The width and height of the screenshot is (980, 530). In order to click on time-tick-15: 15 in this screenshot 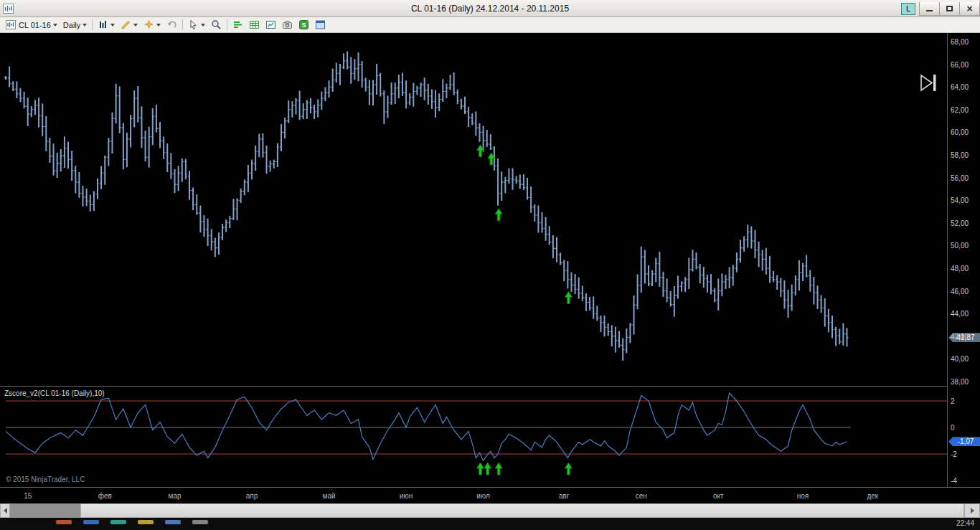, I will do `click(27, 496)`.